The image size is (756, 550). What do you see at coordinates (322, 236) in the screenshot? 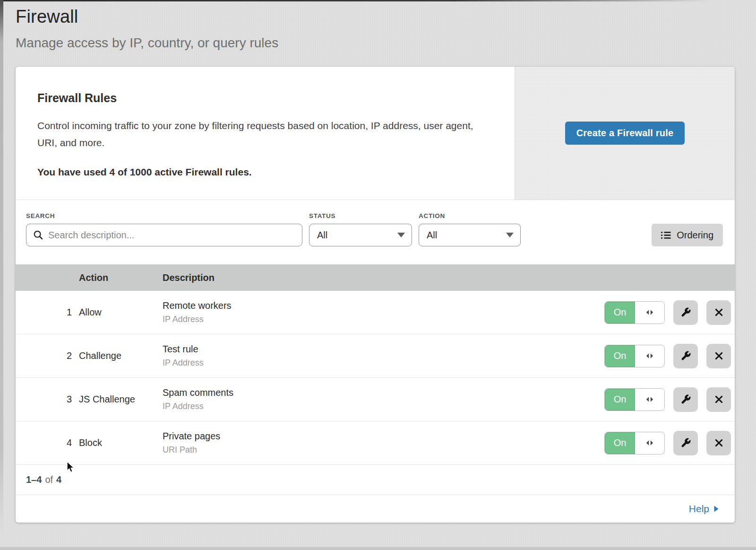
I see `status-selected-value: All` at bounding box center [322, 236].